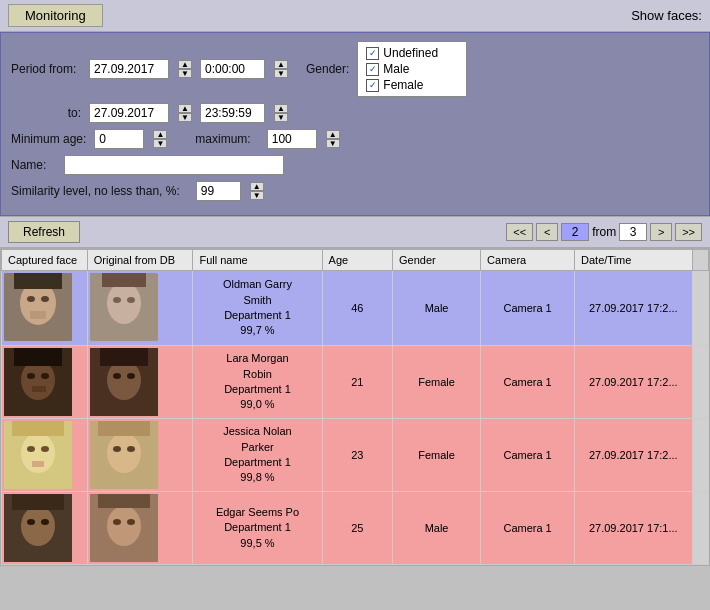 This screenshot has width=710, height=610. Describe the element at coordinates (520, 232) in the screenshot. I see `page-first-button: <<` at that location.